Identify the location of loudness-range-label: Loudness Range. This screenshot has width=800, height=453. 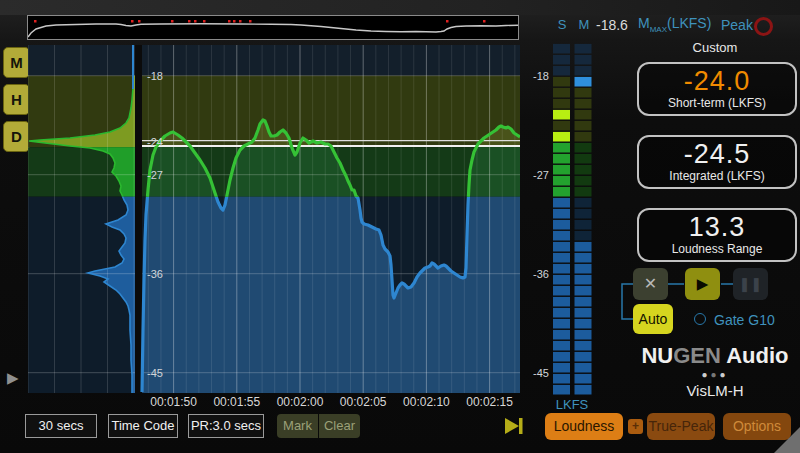
(717, 249).